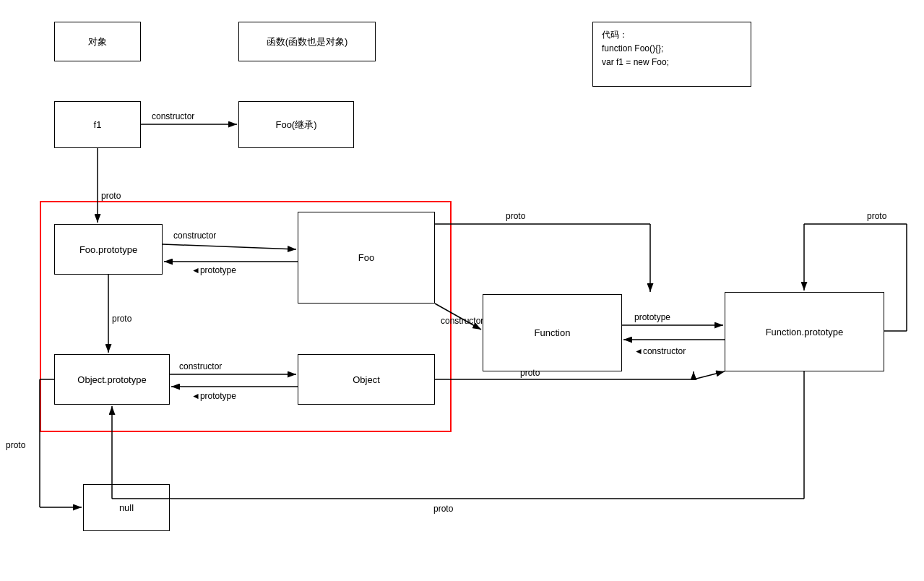 This screenshot has width=924, height=581. What do you see at coordinates (805, 332) in the screenshot?
I see `box-function-prototype: Function.prototype` at bounding box center [805, 332].